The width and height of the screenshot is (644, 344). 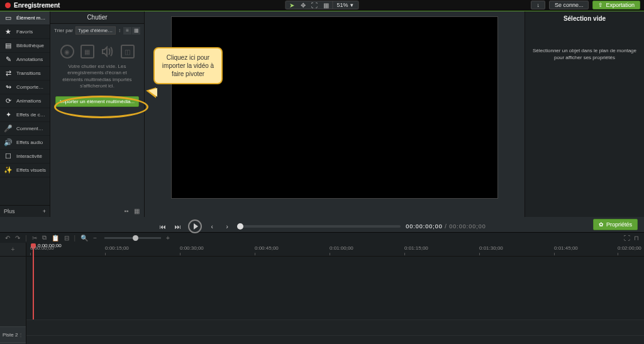 What do you see at coordinates (97, 114) in the screenshot?
I see `media-bin-panel: Chutier Trier par Type d'élément mult...…` at bounding box center [97, 114].